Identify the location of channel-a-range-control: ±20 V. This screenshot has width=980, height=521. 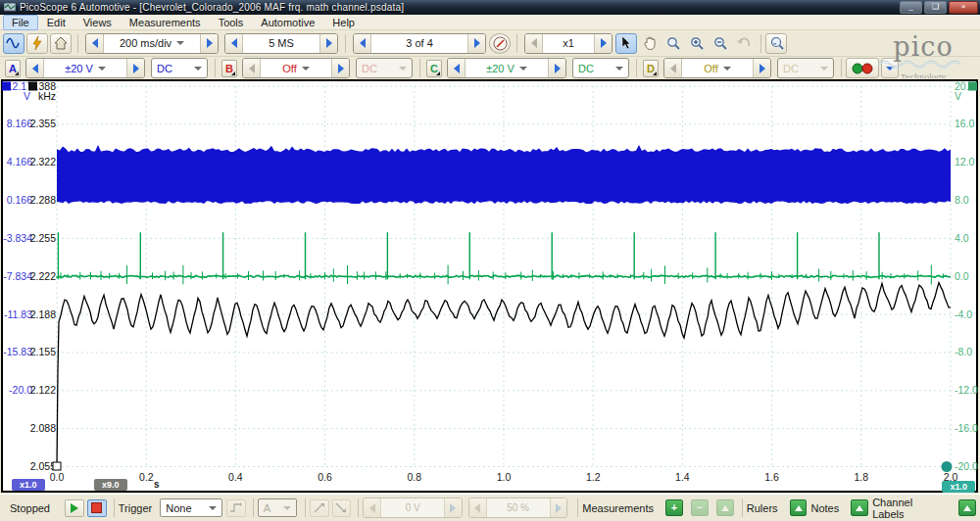
(85, 69).